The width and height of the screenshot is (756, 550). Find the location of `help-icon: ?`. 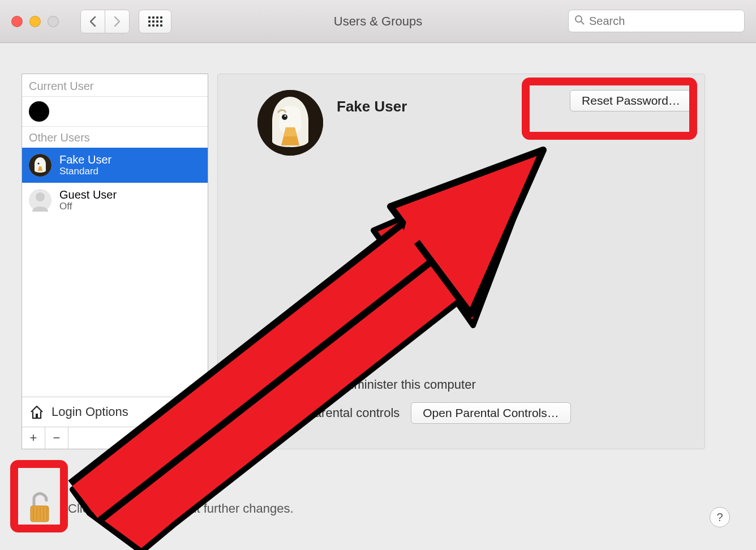

help-icon: ? is located at coordinates (720, 517).